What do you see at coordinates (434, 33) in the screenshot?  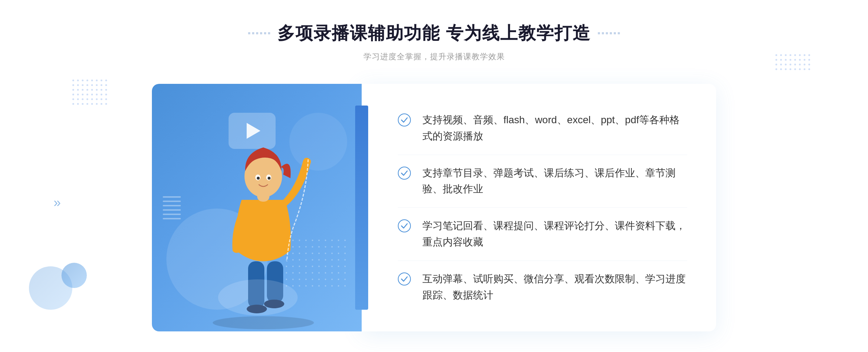 I see `title-row: 多项录播课辅助功能 专为线上教学打造` at bounding box center [434, 33].